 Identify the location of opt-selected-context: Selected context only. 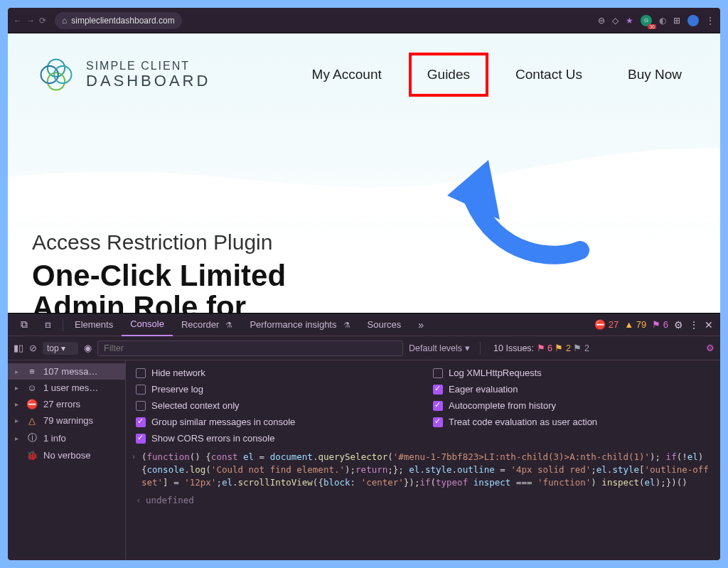
(274, 405).